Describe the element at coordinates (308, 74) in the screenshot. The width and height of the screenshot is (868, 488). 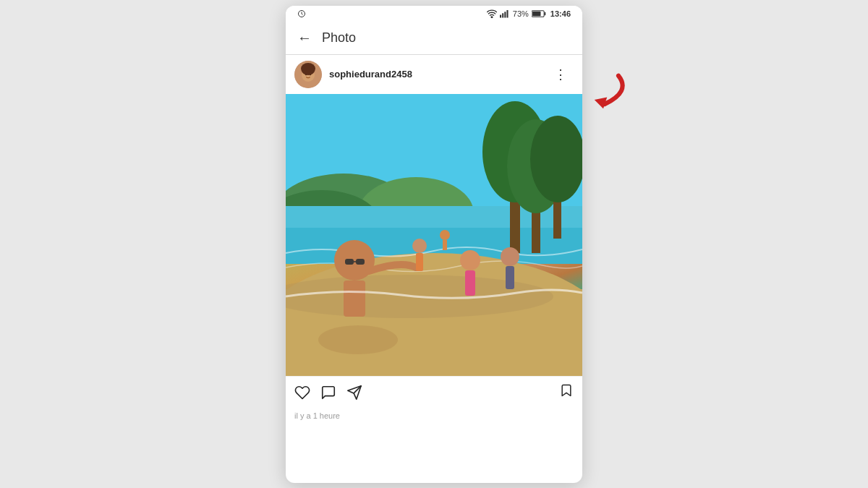
I see `avatar` at that location.